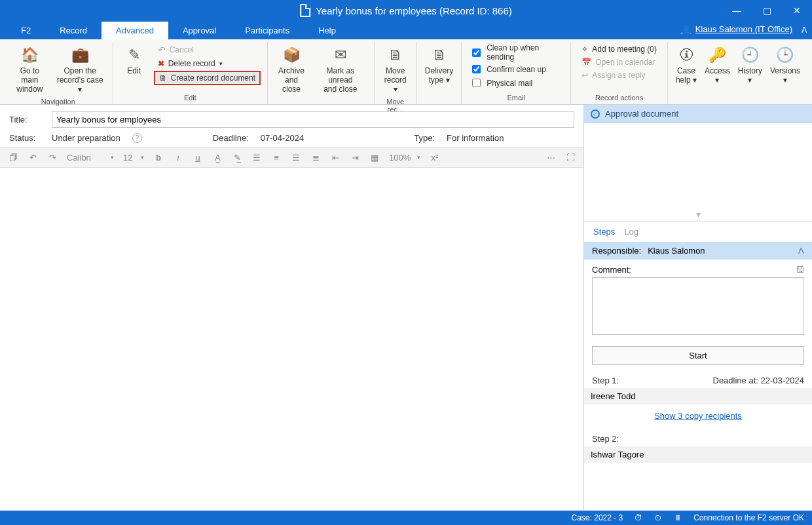 The height and width of the screenshot is (525, 812). I want to click on step2-label: Step 2:, so click(605, 439).